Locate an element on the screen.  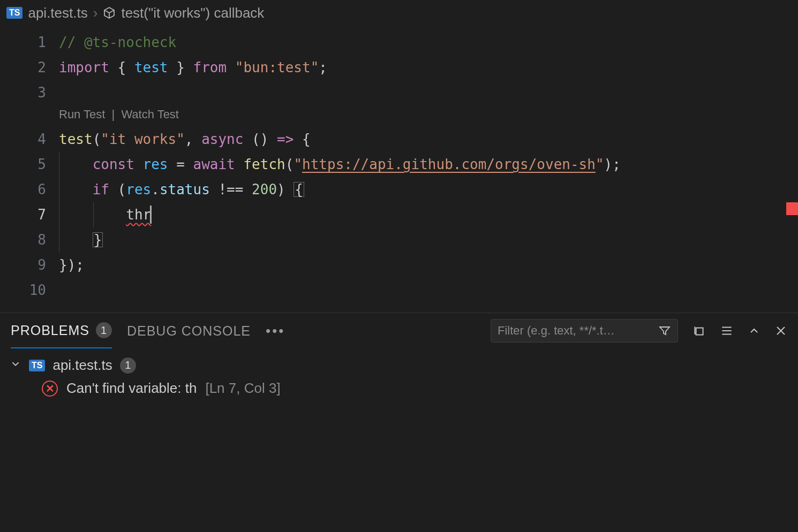
code-token: }); is located at coordinates (72, 265).